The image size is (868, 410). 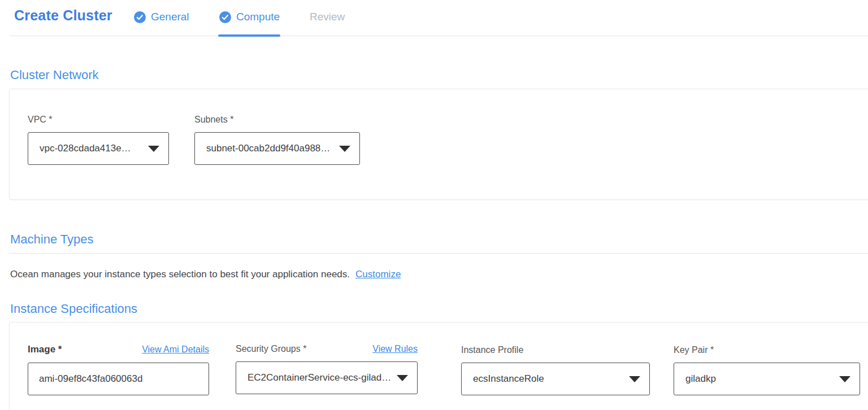 I want to click on instance-profile-select: ecsInstanceRole, so click(x=555, y=379).